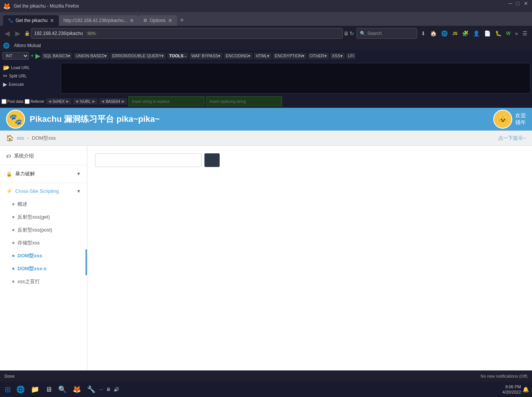 This screenshot has height=397, width=532. Describe the element at coordinates (10, 138) in the screenshot. I see `home-breadcrumb-icon: 🏠` at that location.